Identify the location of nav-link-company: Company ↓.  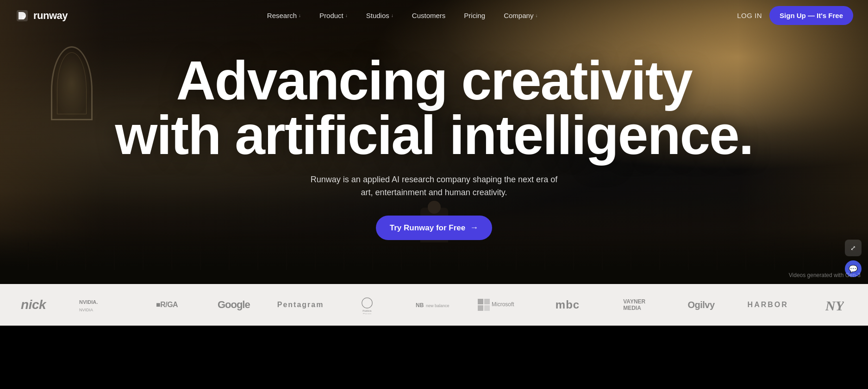
(520, 16).